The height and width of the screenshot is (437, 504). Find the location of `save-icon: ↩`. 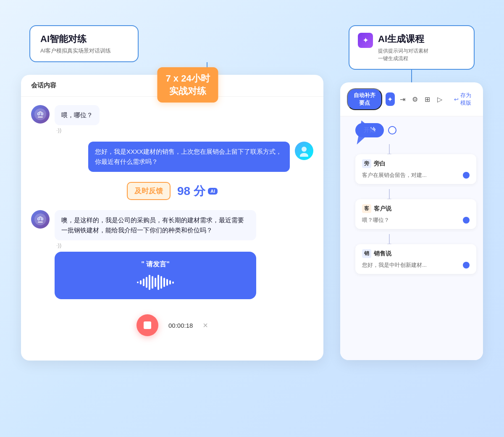

save-icon: ↩ is located at coordinates (456, 99).